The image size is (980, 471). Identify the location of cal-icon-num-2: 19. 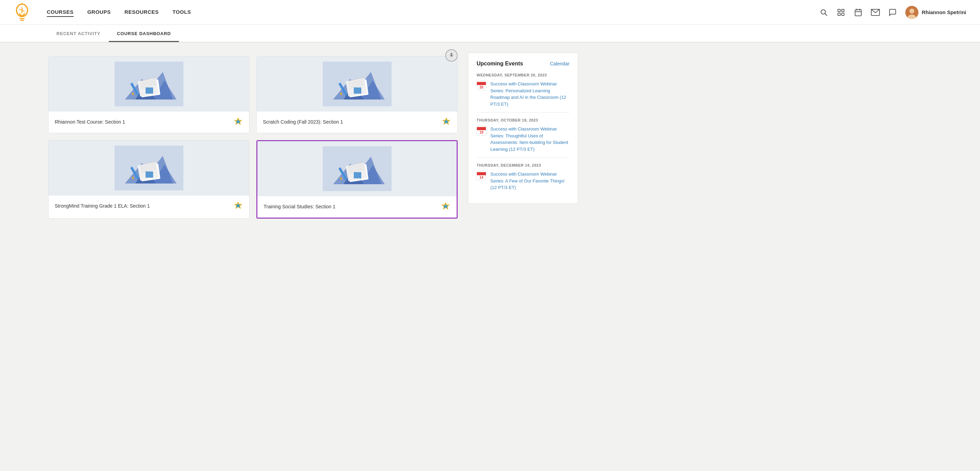
(481, 133).